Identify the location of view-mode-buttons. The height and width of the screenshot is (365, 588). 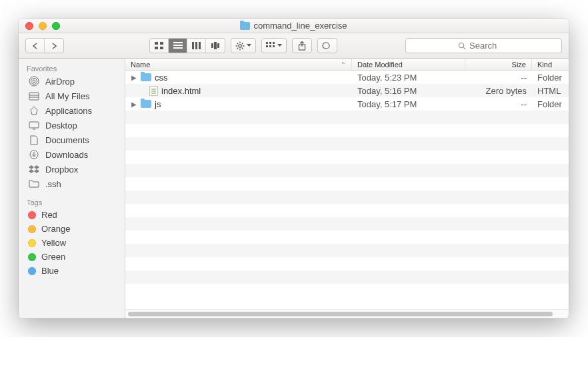
(187, 45).